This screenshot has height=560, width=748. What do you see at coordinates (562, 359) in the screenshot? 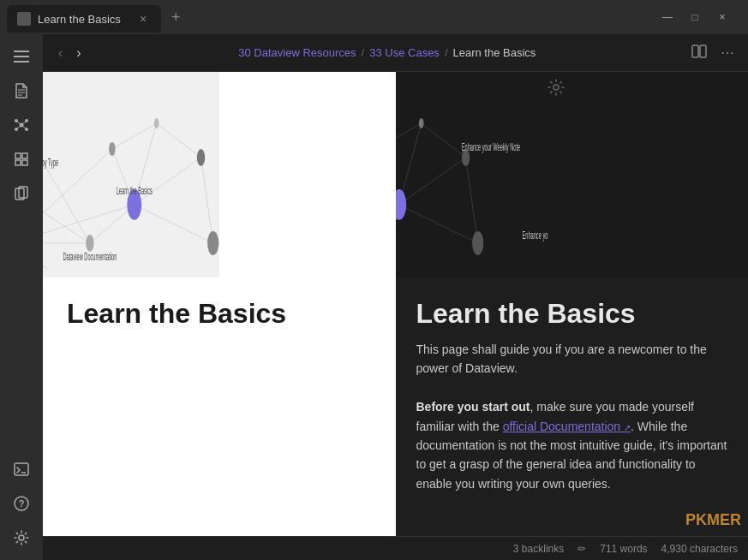
I see `intro-text: This page shall guide you if you are a n…` at bounding box center [562, 359].